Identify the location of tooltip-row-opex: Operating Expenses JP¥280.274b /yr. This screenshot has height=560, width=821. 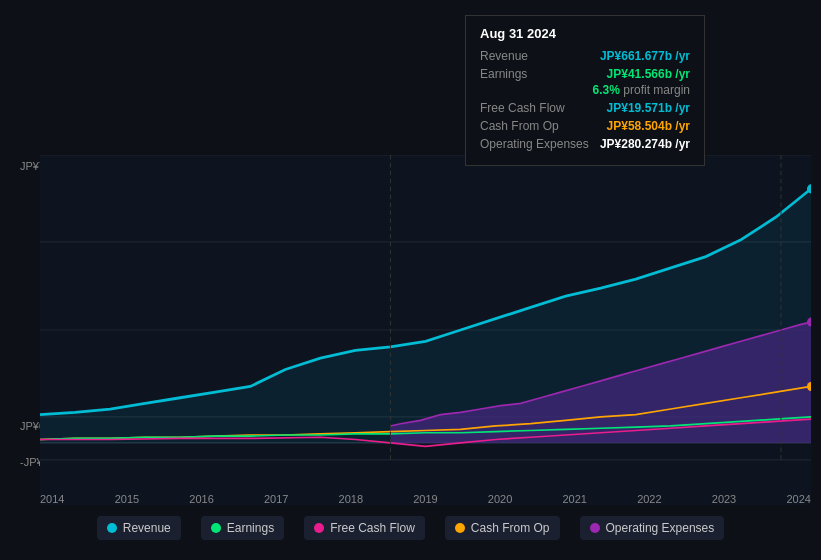
(585, 144).